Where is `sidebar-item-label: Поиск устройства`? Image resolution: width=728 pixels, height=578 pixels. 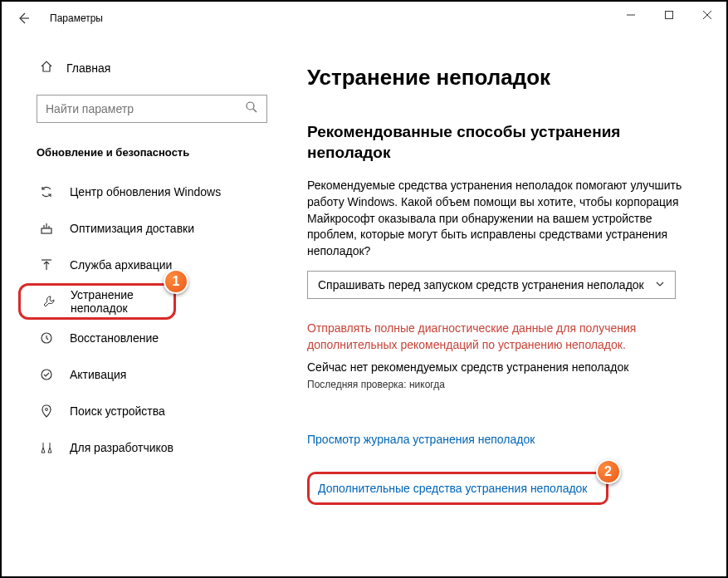 sidebar-item-label: Поиск устройства is located at coordinates (118, 411).